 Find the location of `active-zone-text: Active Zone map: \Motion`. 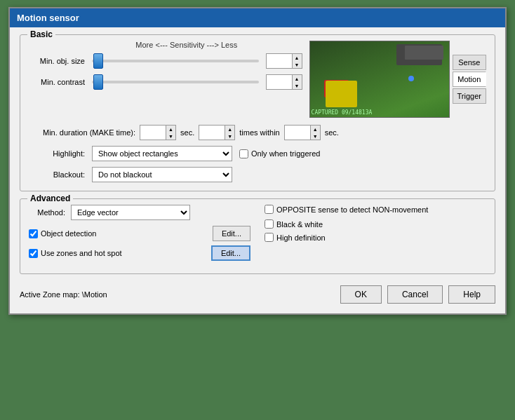

active-zone-text: Active Zone map: \Motion is located at coordinates (63, 294).